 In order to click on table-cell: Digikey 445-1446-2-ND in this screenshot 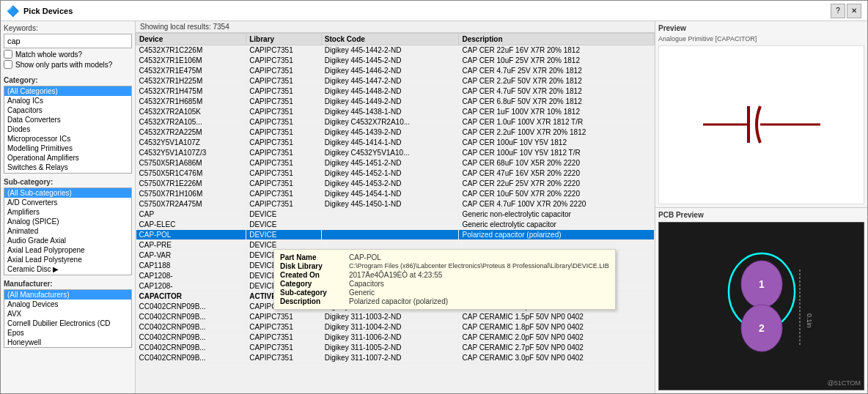, I will do `click(390, 71)`.